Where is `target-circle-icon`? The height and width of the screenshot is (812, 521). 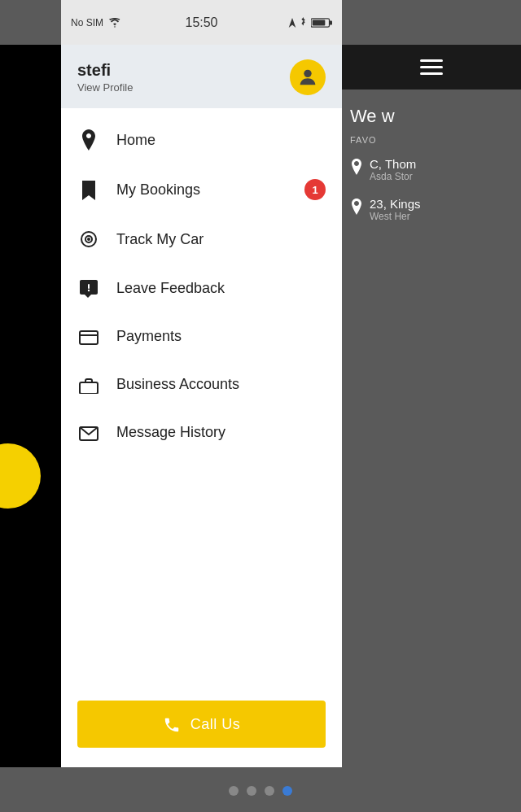
target-circle-icon is located at coordinates (89, 239).